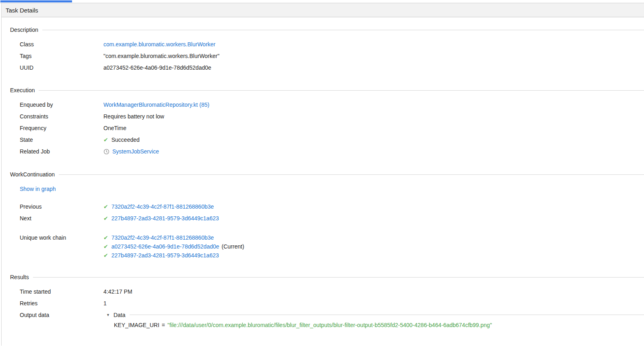  Describe the element at coordinates (332, 292) in the screenshot. I see `row-time-started: Time started 4:42:17 PM` at that location.